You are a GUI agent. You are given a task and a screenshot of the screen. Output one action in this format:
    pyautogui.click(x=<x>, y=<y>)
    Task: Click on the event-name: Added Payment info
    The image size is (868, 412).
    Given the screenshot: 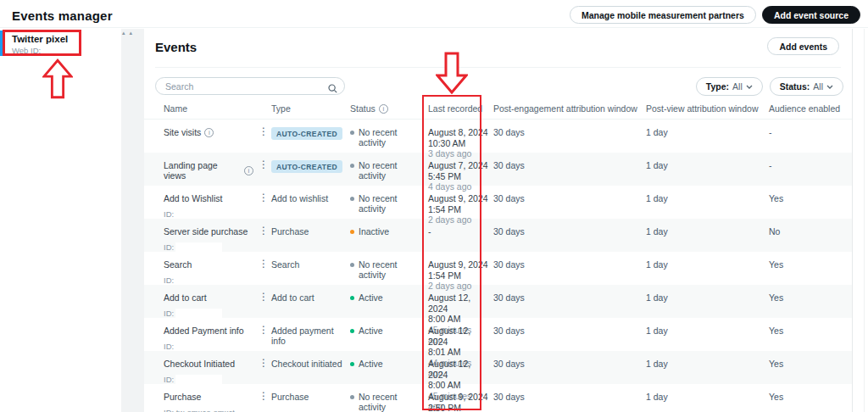 What is the action you would take?
    pyautogui.click(x=203, y=331)
    